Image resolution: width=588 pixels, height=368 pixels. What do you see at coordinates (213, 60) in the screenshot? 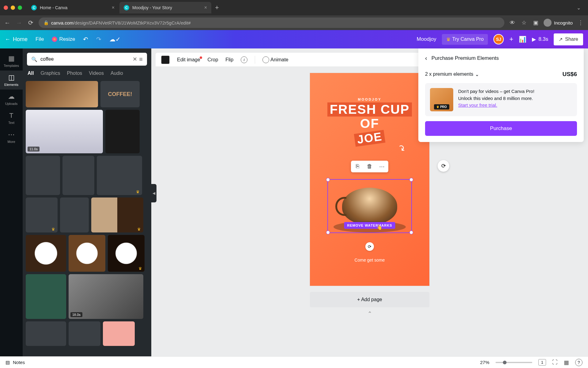
I see `crop-button: Crop` at bounding box center [213, 60].